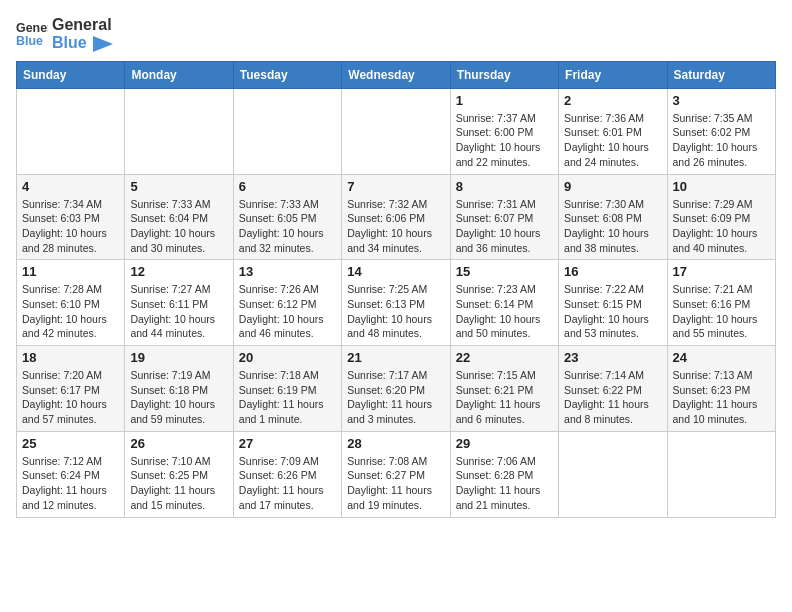 The width and height of the screenshot is (792, 612). What do you see at coordinates (178, 444) in the screenshot?
I see `day-number: 26` at bounding box center [178, 444].